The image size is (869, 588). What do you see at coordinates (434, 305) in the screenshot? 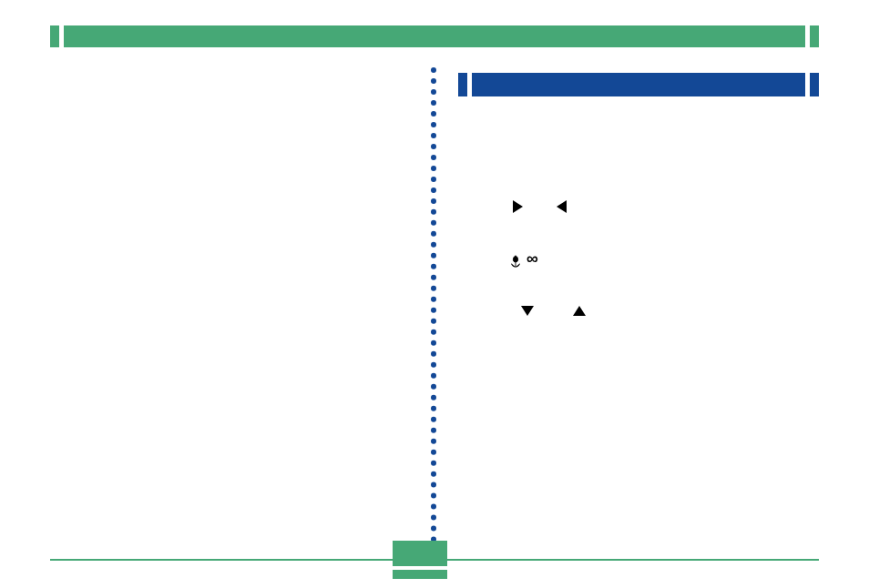
I see `column-divider` at bounding box center [434, 305].